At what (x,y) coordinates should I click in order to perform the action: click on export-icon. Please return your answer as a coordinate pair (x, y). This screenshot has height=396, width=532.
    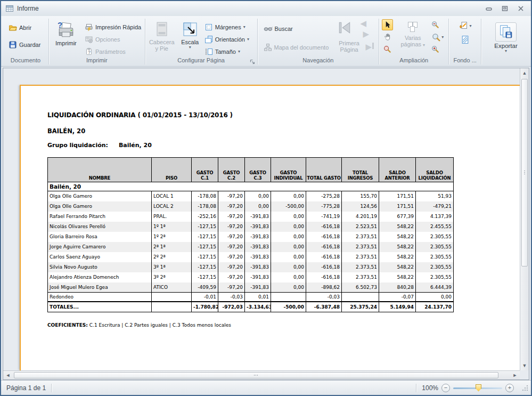
    Looking at the image, I should click on (506, 32).